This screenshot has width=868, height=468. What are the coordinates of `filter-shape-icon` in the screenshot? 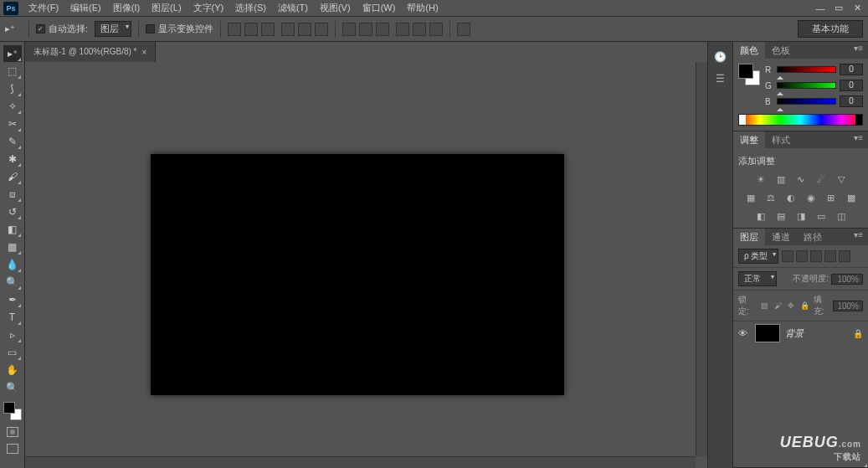 It's located at (830, 256).